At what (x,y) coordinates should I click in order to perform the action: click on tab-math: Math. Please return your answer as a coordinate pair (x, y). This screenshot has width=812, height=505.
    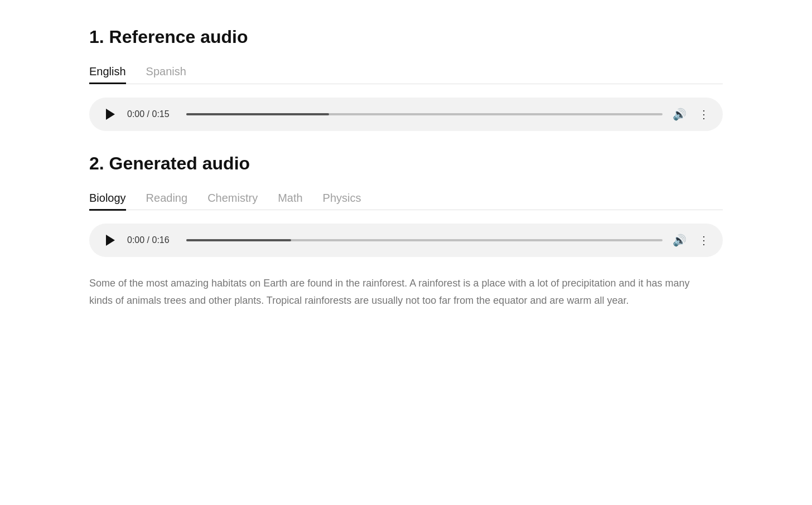
    Looking at the image, I should click on (290, 199).